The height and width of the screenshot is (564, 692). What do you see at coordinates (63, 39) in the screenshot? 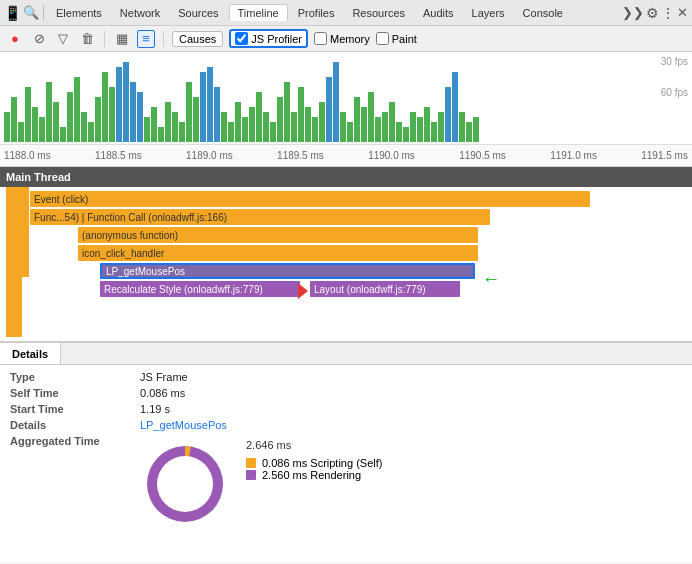
I see `filter-button: ▽` at bounding box center [63, 39].